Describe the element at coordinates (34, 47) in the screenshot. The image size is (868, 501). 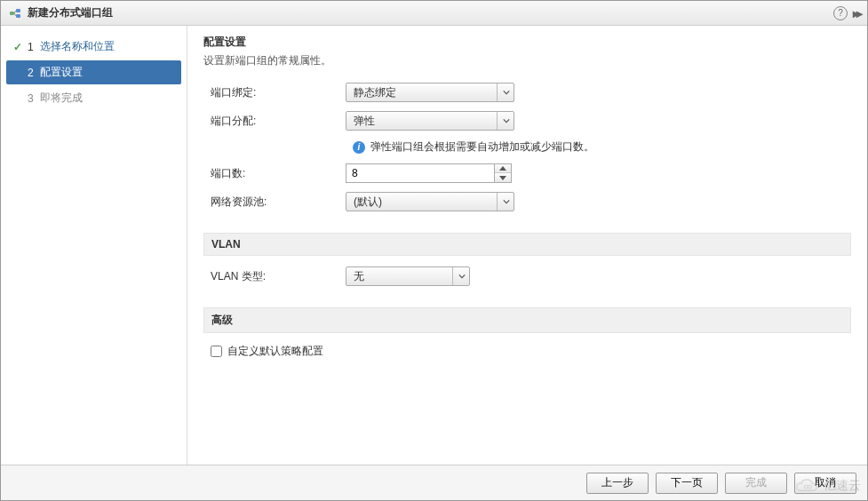
I see `step-number: 1` at that location.